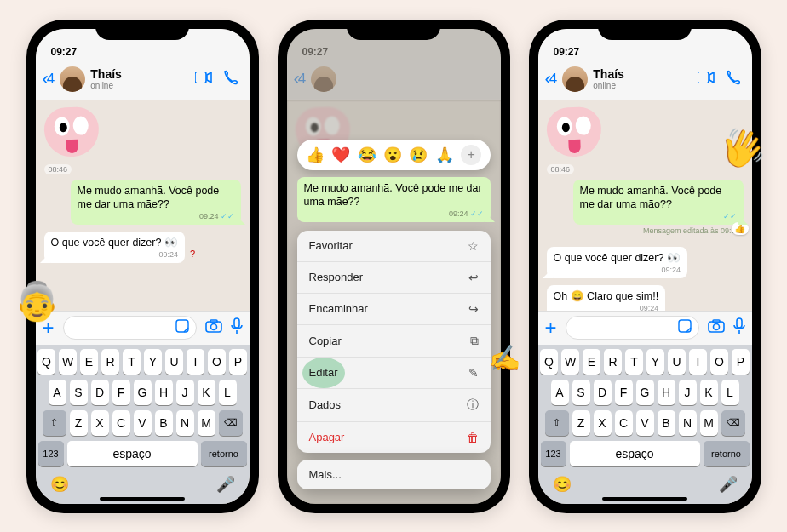  What do you see at coordinates (394, 247) in the screenshot?
I see `menu-item-favorite: Favoritar☆` at bounding box center [394, 247].